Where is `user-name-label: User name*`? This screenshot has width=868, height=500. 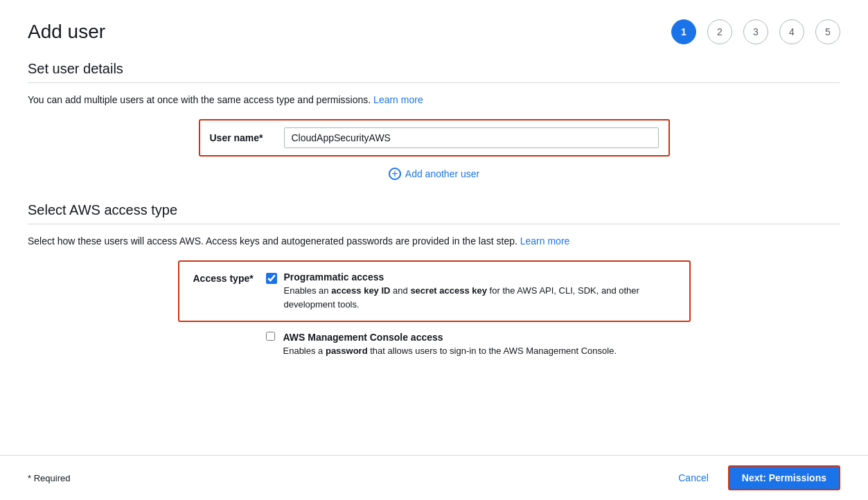
user-name-label: User name* is located at coordinates (242, 138).